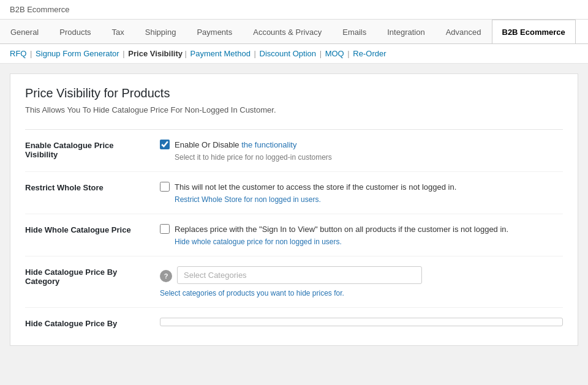 The image size is (588, 385). I want to click on label-hide-catalogue: Hide Whole Catalogue Price, so click(92, 229).